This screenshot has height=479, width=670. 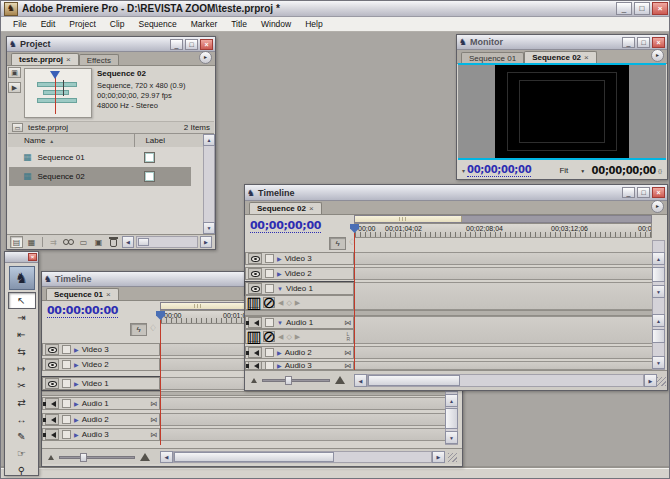 I want to click on monitor-titlebar: ♞ Monitor _ □ ×, so click(x=562, y=42).